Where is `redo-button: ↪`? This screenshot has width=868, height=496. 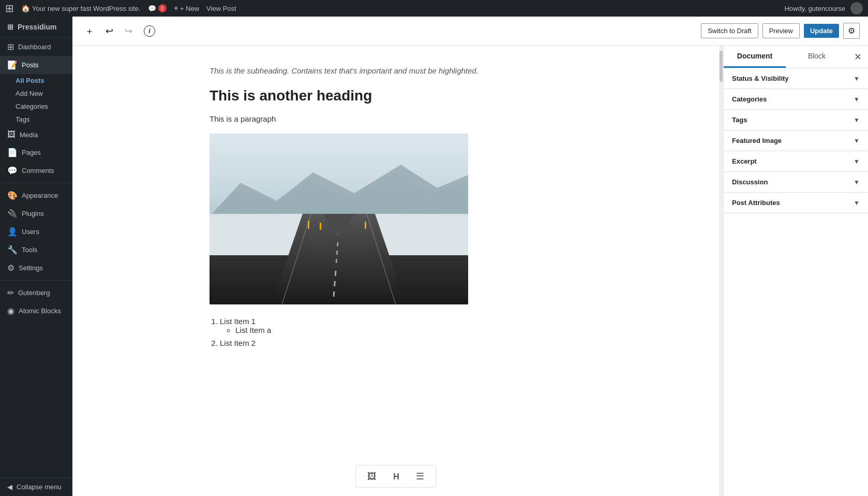
redo-button: ↪ is located at coordinates (128, 31).